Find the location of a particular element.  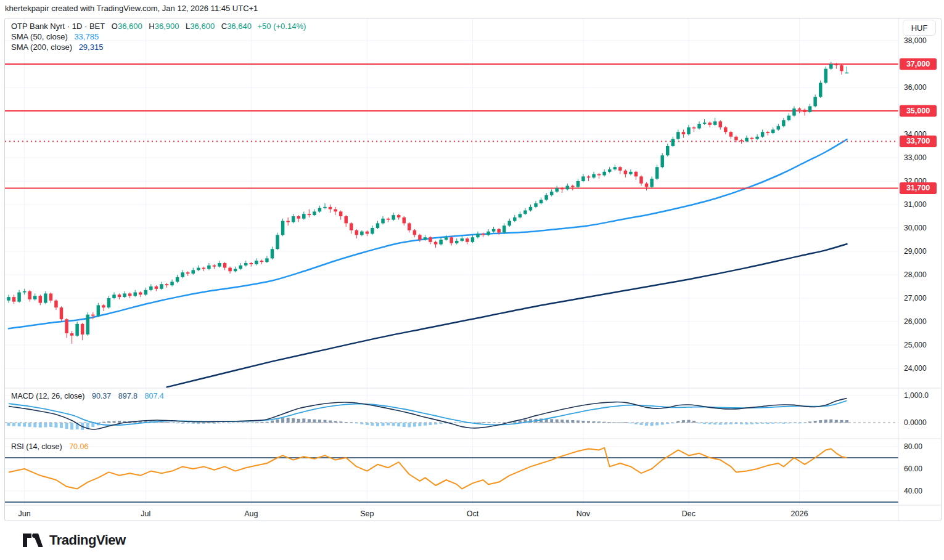

tradingview-logo: TradingView is located at coordinates (74, 540).